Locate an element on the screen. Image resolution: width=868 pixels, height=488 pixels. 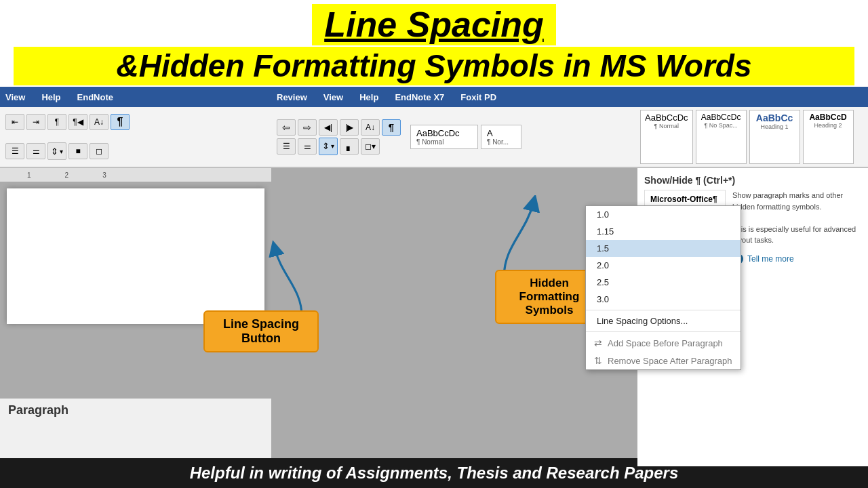
left-ribbon-tabs: View Help EndNote is located at coordinates (136, 97).